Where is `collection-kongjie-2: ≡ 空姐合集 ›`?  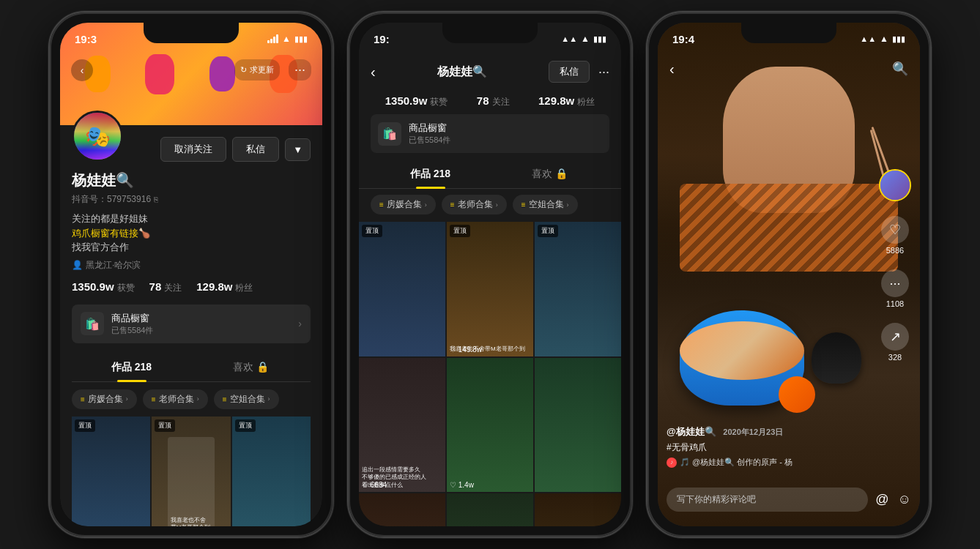
collection-kongjie-2: ≡ 空姐合集 › is located at coordinates (545, 205).